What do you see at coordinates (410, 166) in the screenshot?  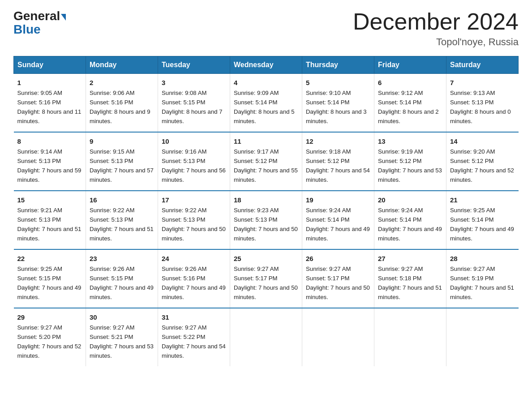 I see `day-info: Sunrise: 9:19 AMSunset: 5:12 PMDaylight:…` at bounding box center [410, 166].